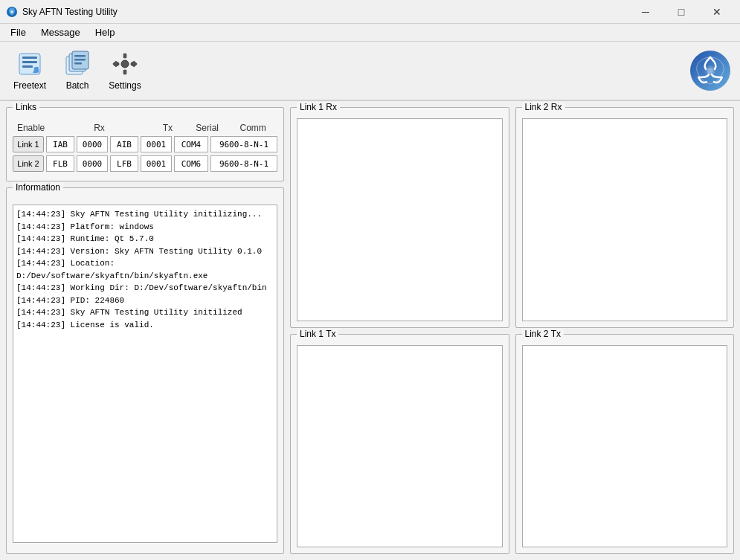 The width and height of the screenshot is (740, 560). What do you see at coordinates (12, 12) in the screenshot?
I see `app-icon` at bounding box center [12, 12].